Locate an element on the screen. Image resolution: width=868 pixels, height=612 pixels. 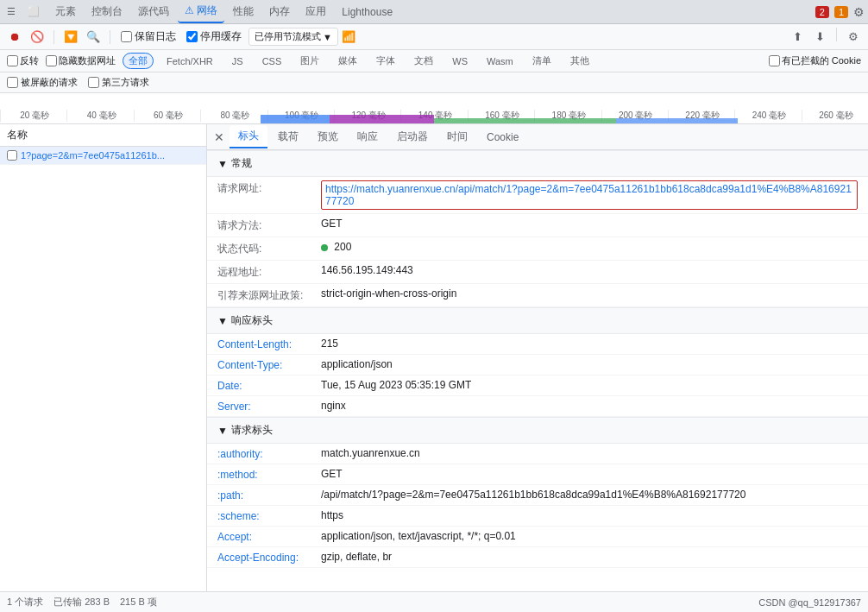
tab-preview: 预览 is located at coordinates (328, 136).